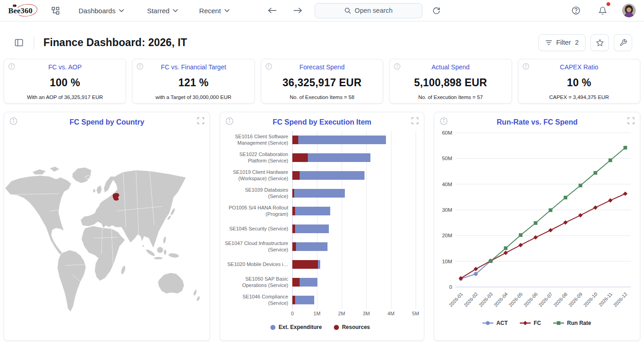 The height and width of the screenshot is (355, 644). What do you see at coordinates (572, 323) in the screenshot?
I see `legend-item-run-rate: Run Rate` at bounding box center [572, 323].